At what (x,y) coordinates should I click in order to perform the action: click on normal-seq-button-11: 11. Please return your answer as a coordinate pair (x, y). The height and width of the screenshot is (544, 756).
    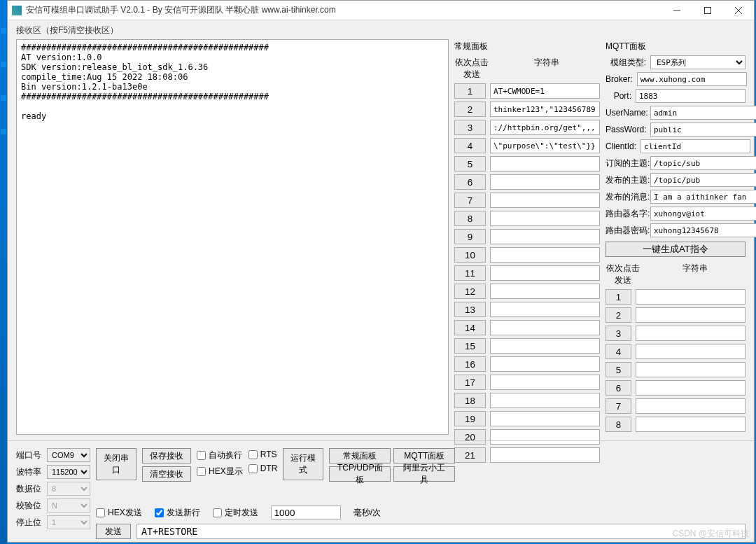
    Looking at the image, I should click on (470, 273).